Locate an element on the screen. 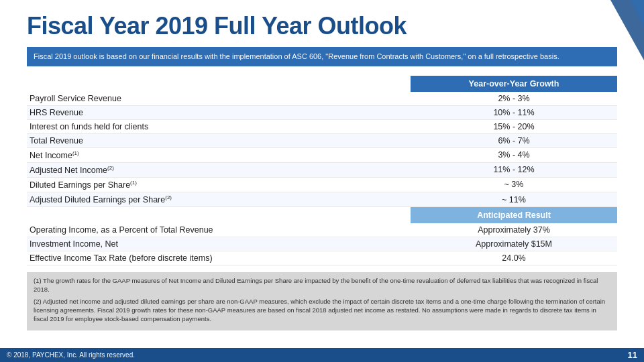  section2-body: Operating Income, as a Percent of Total … is located at coordinates (322, 244).